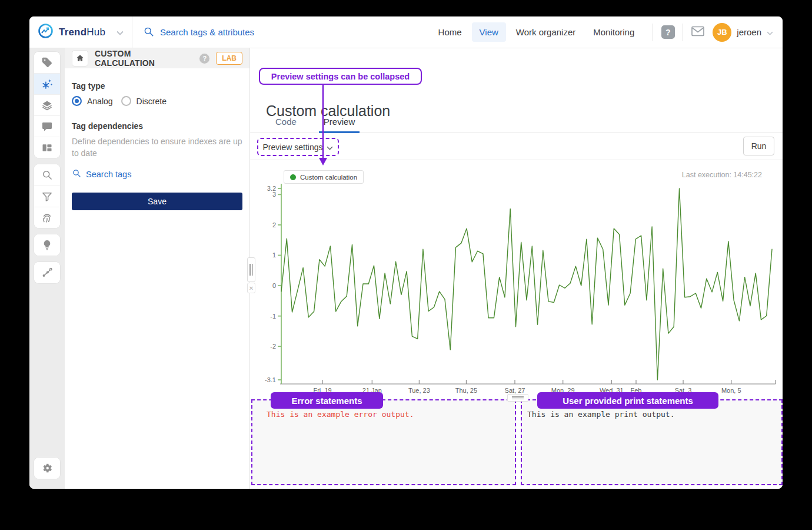  I want to click on radio-option-analog: Analog, so click(92, 101).